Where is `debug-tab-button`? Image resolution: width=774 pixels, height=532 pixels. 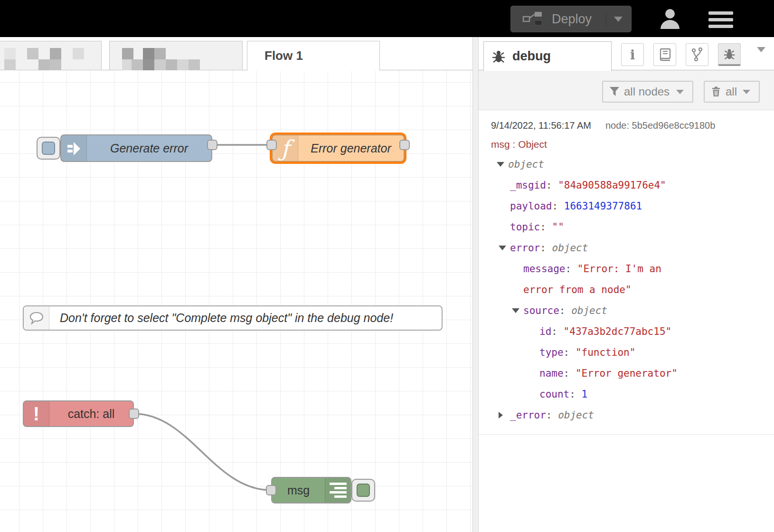 debug-tab-button is located at coordinates (729, 55).